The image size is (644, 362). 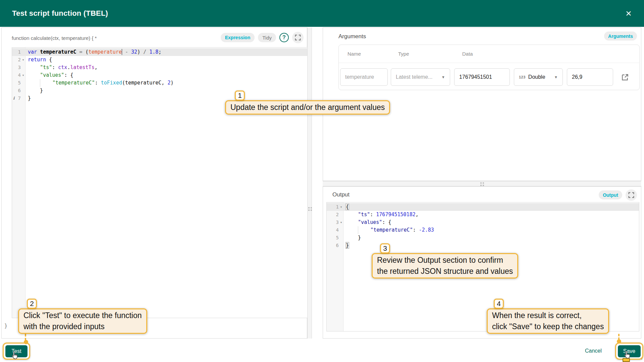 I want to click on code-line: 2▾return {, so click(x=160, y=60).